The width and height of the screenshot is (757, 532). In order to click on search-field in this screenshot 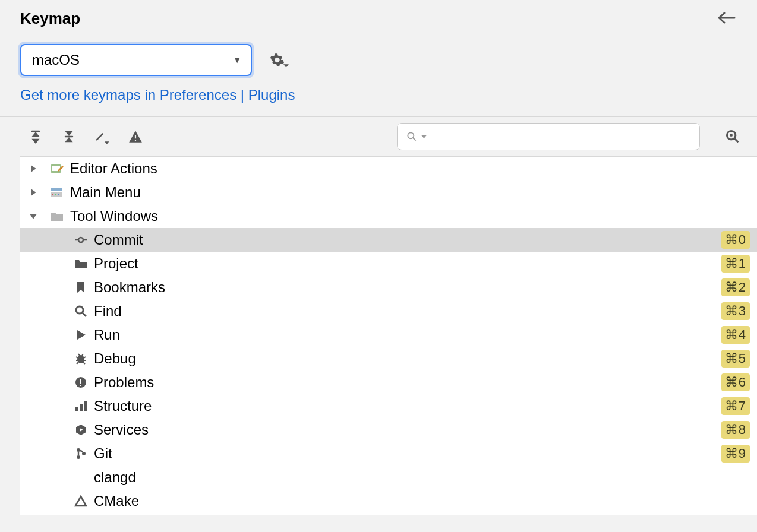, I will do `click(561, 137)`.